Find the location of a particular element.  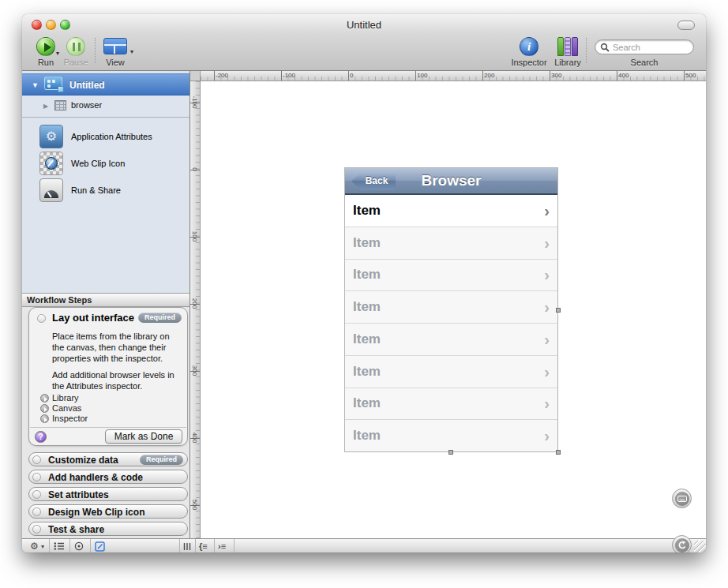

project-icon is located at coordinates (54, 84).